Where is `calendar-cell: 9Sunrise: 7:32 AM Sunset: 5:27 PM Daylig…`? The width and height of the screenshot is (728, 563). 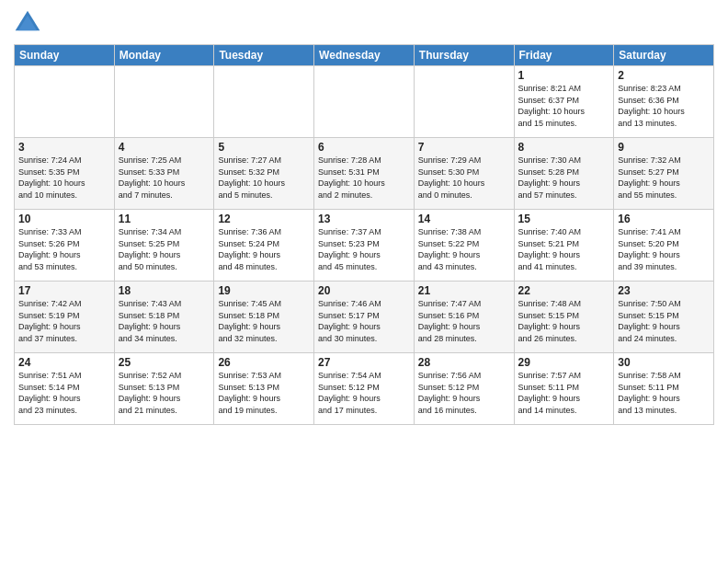
calendar-cell: 9Sunrise: 7:32 AM Sunset: 5:27 PM Daylig… is located at coordinates (664, 174).